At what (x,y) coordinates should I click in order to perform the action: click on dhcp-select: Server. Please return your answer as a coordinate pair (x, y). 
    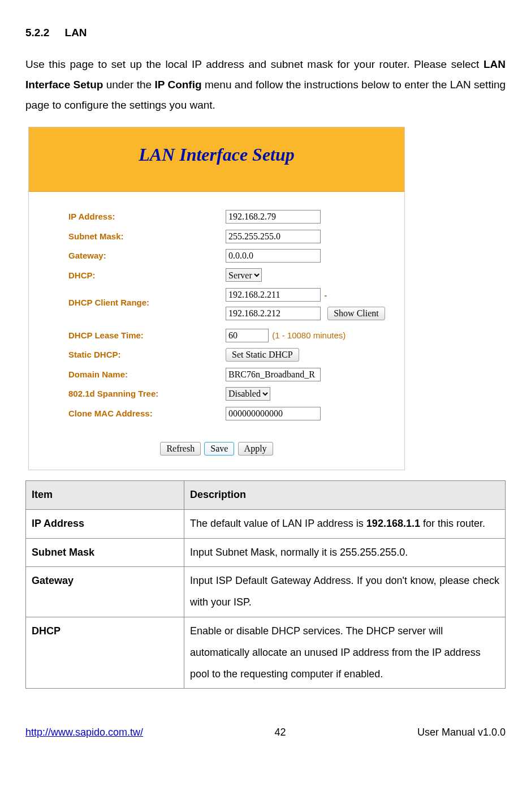
    Looking at the image, I should click on (244, 275).